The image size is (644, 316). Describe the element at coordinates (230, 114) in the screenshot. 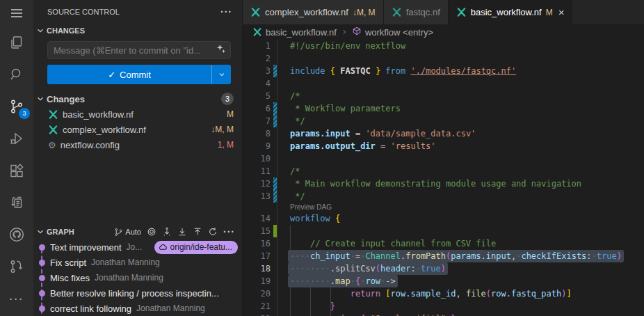

I see `file-status: M` at that location.